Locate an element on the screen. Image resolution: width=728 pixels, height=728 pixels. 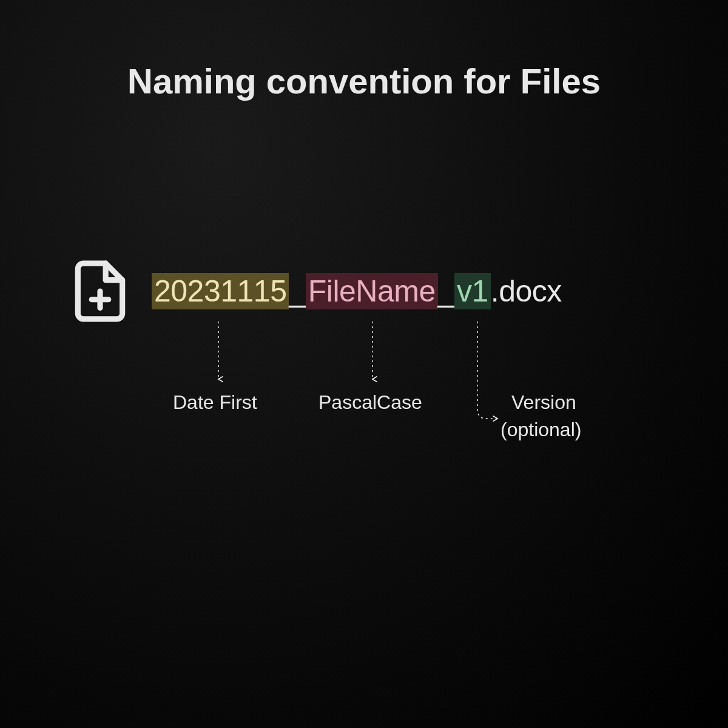
segment-name: FileName is located at coordinates (372, 291).